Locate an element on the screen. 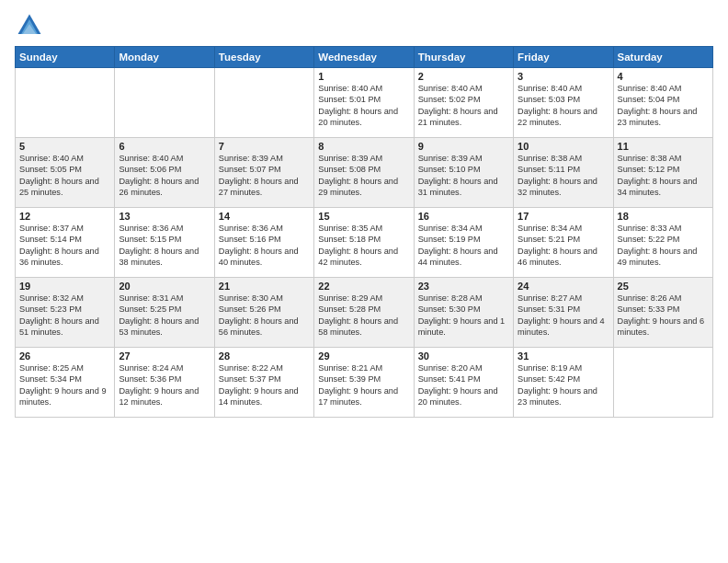 Image resolution: width=728 pixels, height=563 pixels. calendar-week-row: 12Sunrise: 8:37 AM Sunset: 5:14 PM Dayli… is located at coordinates (364, 243).